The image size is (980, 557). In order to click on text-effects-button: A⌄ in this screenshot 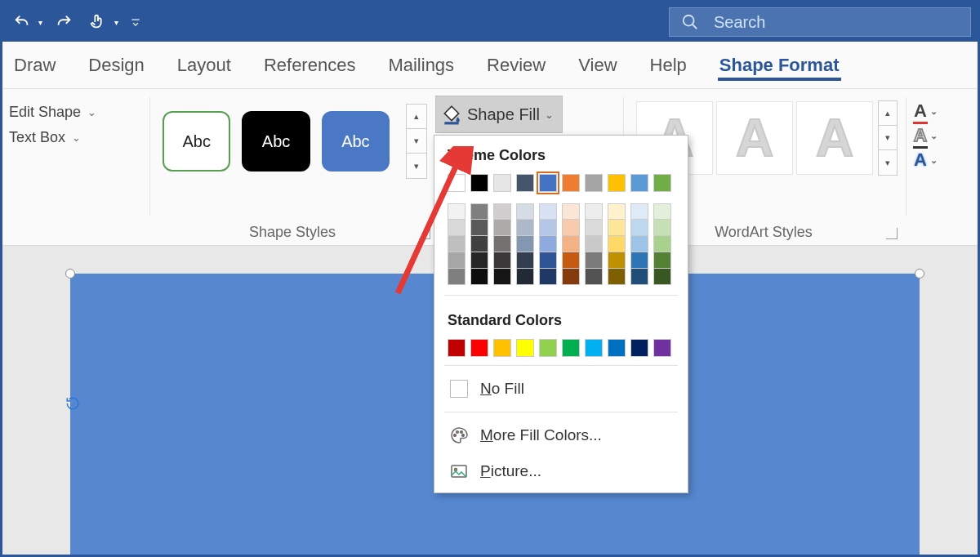, I will do `click(945, 160)`.